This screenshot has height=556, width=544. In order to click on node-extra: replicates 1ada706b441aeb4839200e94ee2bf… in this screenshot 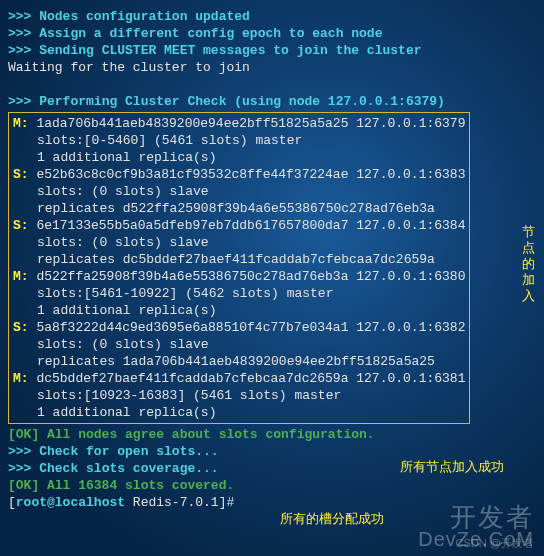, I will do `click(239, 362)`.